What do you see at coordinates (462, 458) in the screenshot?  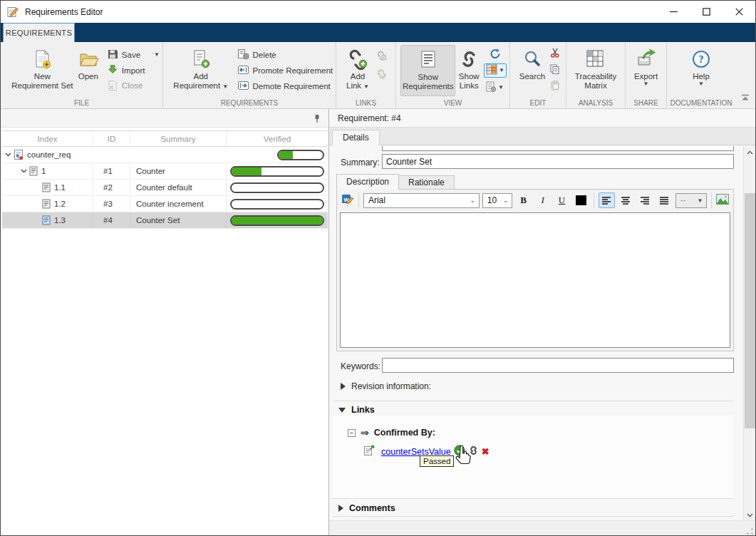 I see `cursor-pointer-icon` at bounding box center [462, 458].